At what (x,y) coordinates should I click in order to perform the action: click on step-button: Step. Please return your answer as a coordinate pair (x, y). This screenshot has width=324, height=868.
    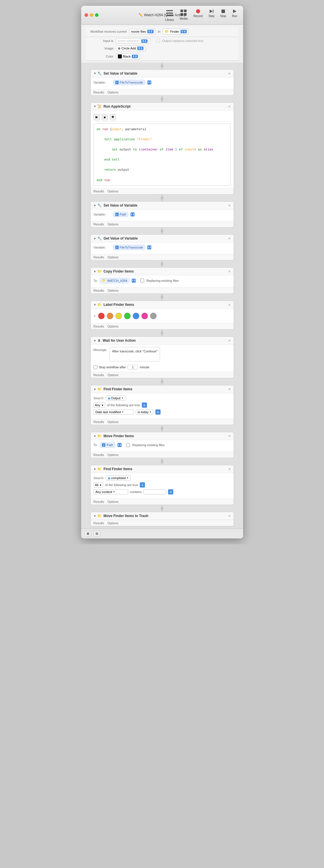
    Looking at the image, I should click on (212, 15).